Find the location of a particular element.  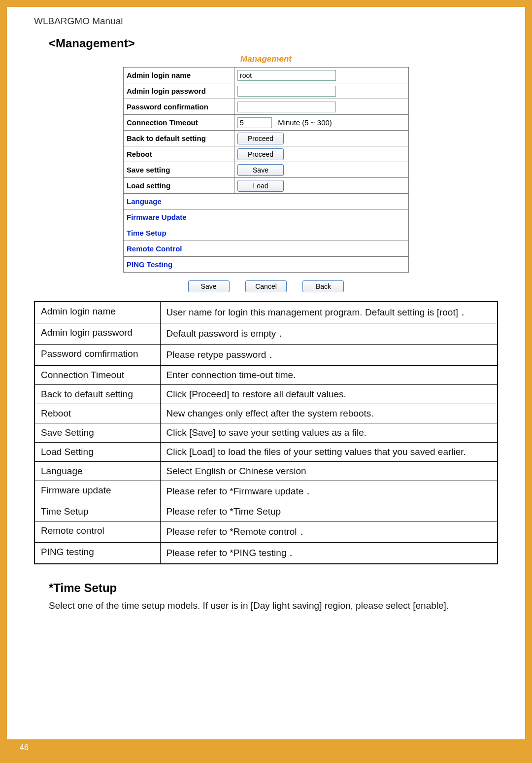

desc-value: Click [Load] to load the files of your s… is located at coordinates (329, 452).